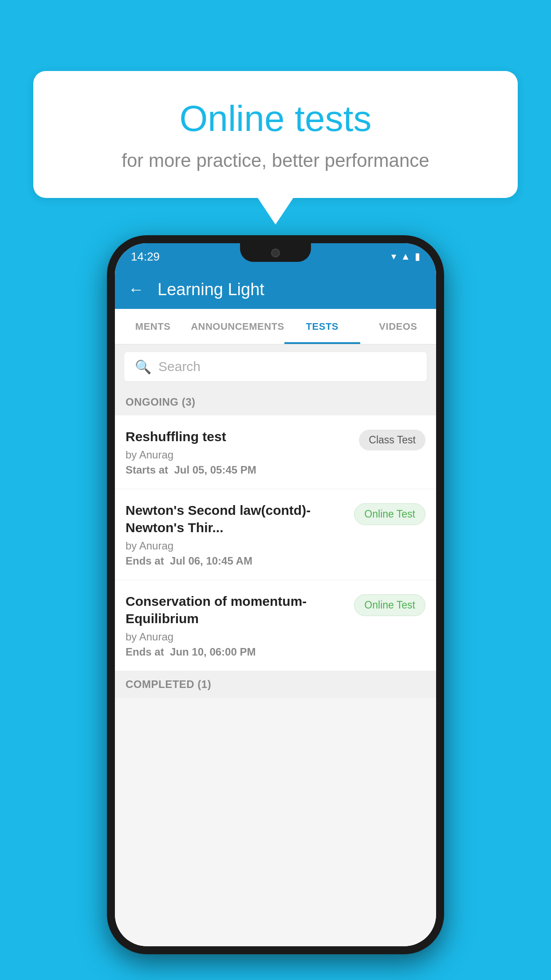 The height and width of the screenshot is (980, 551). What do you see at coordinates (276, 134) in the screenshot?
I see `speech-bubble: Online tests for more practice, better p…` at bounding box center [276, 134].